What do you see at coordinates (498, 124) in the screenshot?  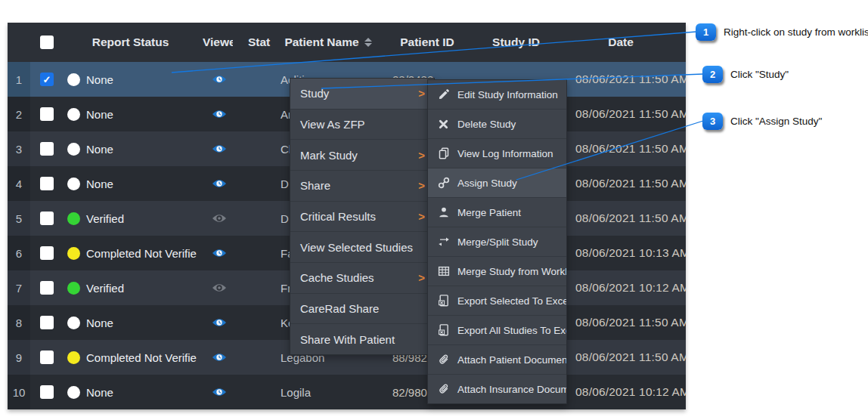 I see `submenu-item-delete-study: Delete Study` at bounding box center [498, 124].